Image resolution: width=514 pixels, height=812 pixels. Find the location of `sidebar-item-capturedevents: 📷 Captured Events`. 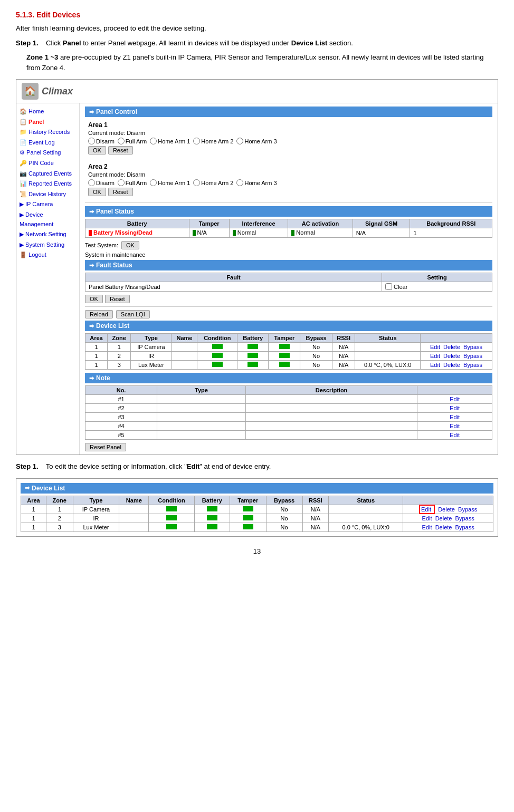

sidebar-item-capturedevents: 📷 Captured Events is located at coordinates (47, 174).